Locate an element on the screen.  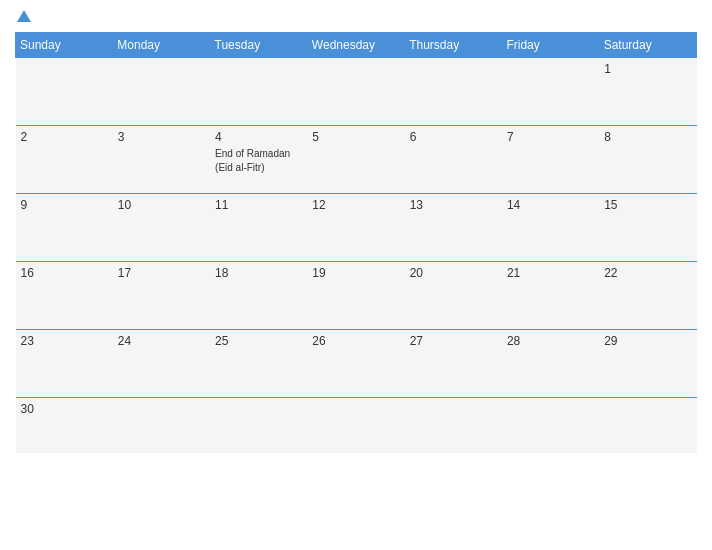
day-number: 14 is located at coordinates (550, 205).